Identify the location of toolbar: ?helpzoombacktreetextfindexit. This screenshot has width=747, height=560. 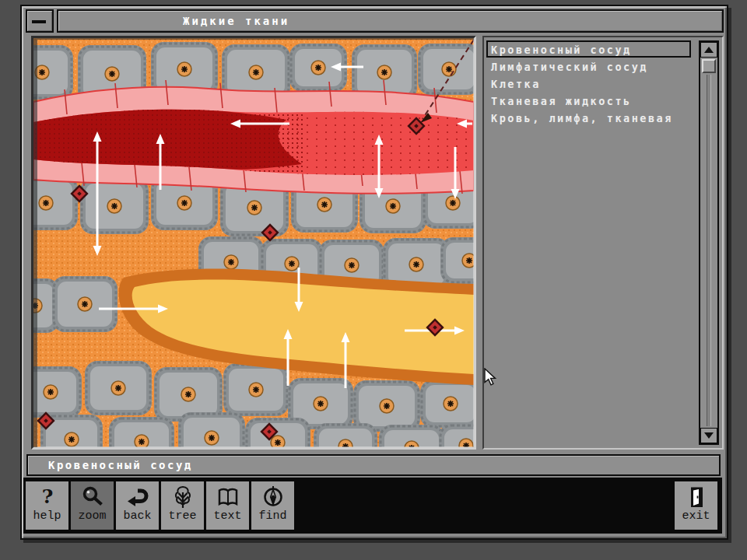
(373, 506).